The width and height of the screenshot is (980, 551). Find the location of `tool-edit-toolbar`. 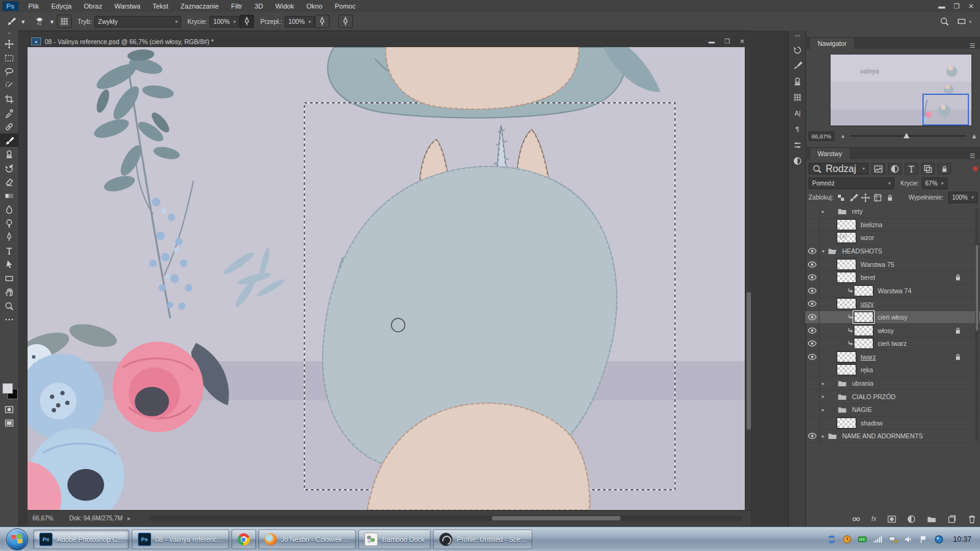

tool-edit-toolbar is located at coordinates (9, 320).